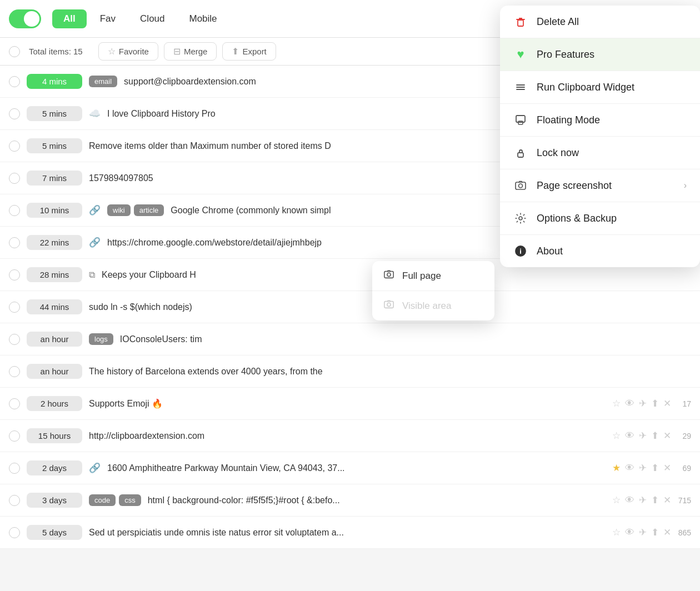  I want to click on item-time: an hour, so click(54, 339).